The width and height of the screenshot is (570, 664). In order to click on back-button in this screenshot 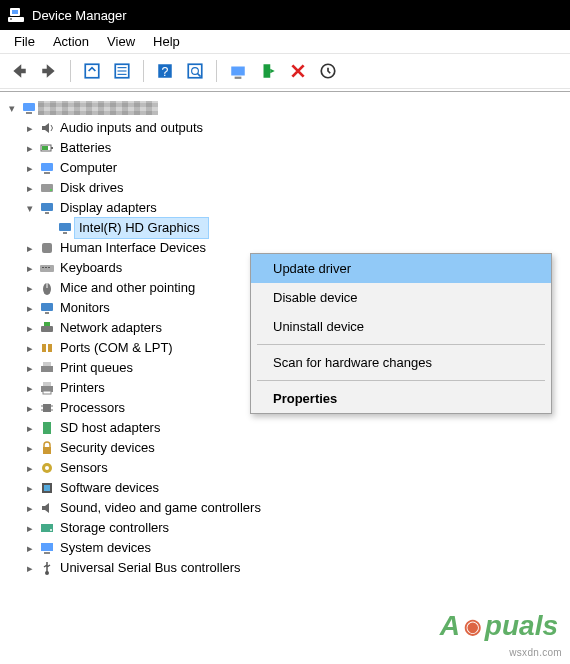, I will do `click(19, 71)`.